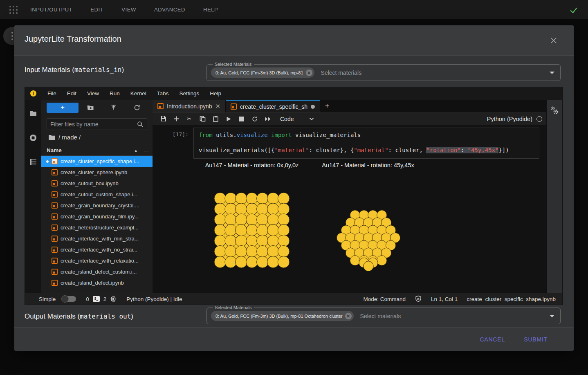 The image size is (588, 375). Describe the element at coordinates (97, 283) in the screenshot. I see `file-row: create_island_defect.ipynb` at that location.